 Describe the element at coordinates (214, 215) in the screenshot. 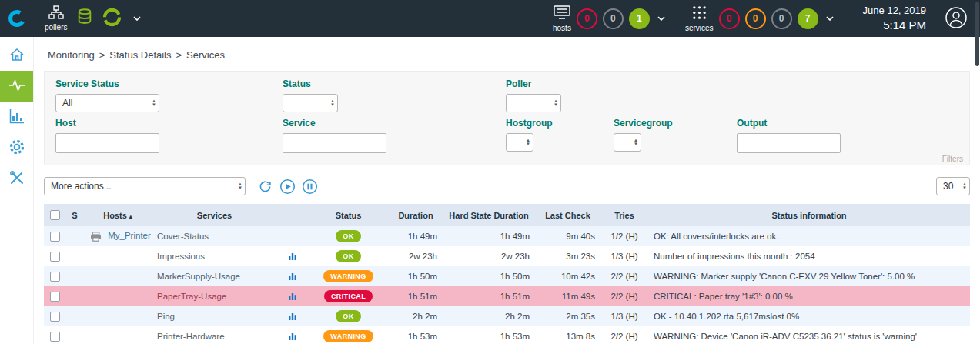

I see `column-header-services: Services` at that location.